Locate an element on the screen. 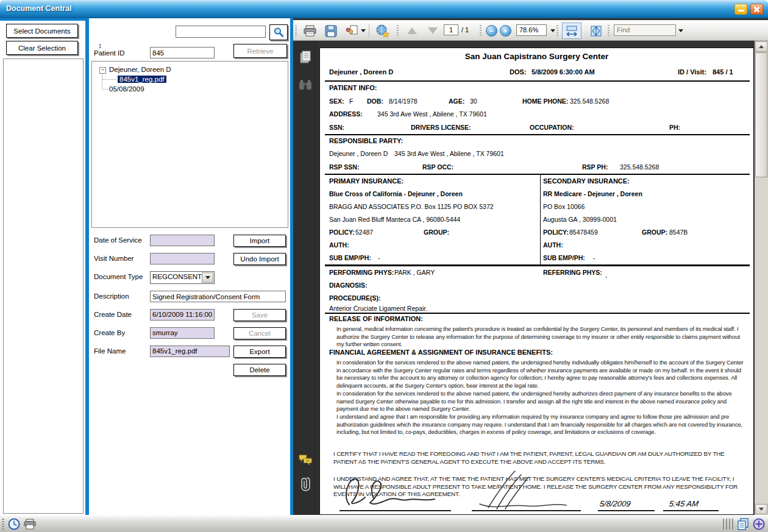  select-documents-button: Select Documents is located at coordinates (42, 30).